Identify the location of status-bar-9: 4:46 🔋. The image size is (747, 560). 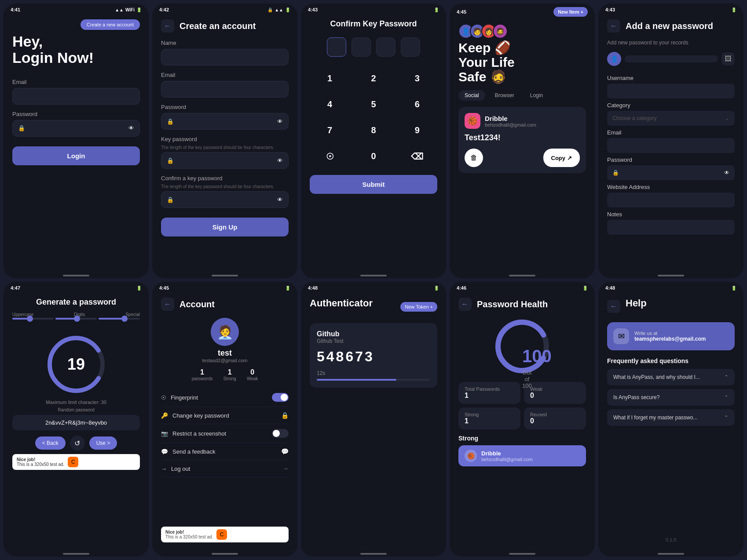
(522, 287).